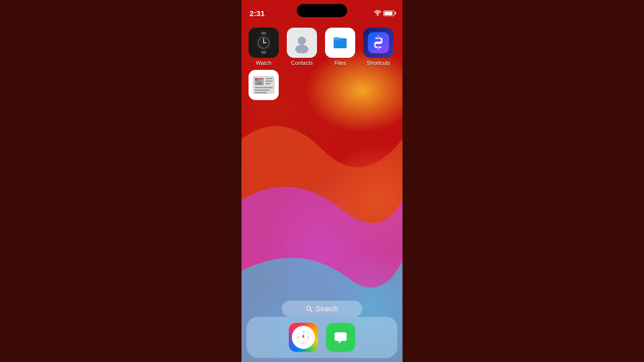 Image resolution: width=644 pixels, height=362 pixels. Describe the element at coordinates (377, 13) in the screenshot. I see `wifi-icon` at that location.